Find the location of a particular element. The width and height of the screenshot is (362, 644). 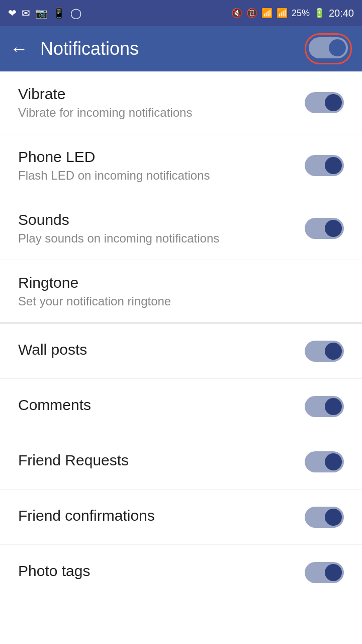

wall-posts-title: Wall posts is located at coordinates (161, 350).